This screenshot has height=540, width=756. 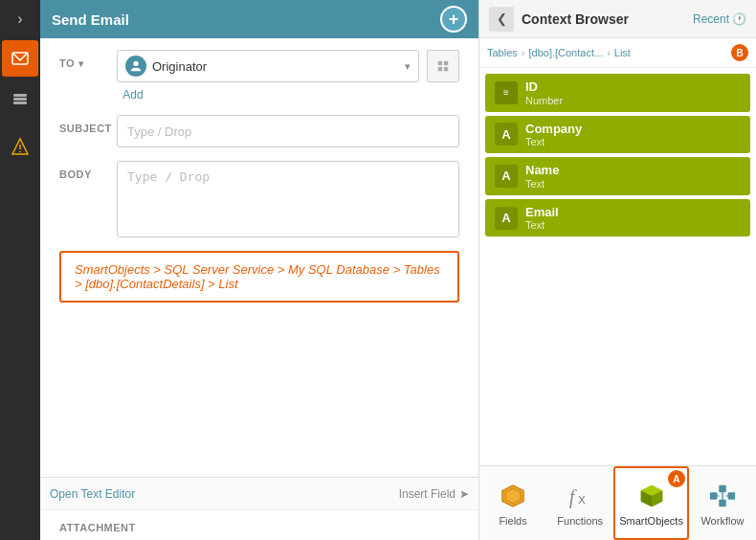 I want to click on user-avatar, so click(x=136, y=66).